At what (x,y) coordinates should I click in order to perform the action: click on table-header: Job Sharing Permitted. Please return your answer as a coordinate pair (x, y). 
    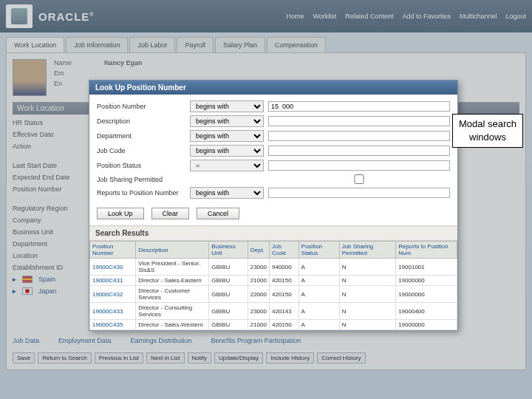
    Looking at the image, I should click on (368, 250).